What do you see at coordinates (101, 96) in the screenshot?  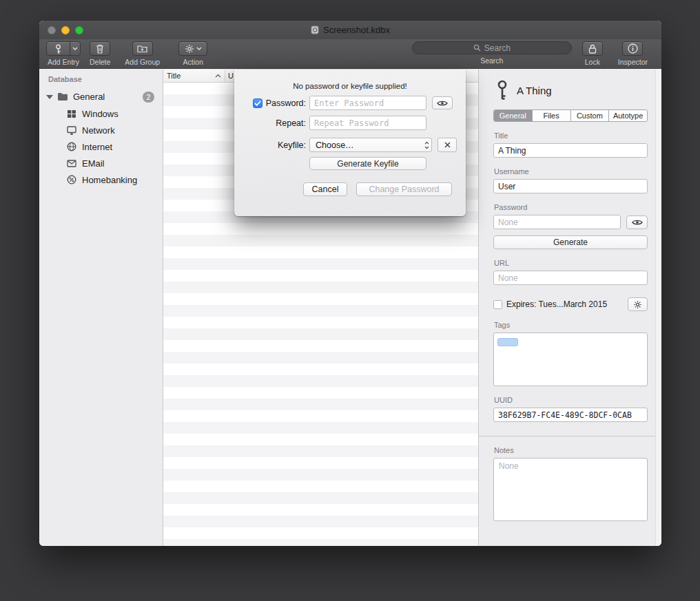 I see `sidebar-item-general: General 2` at bounding box center [101, 96].